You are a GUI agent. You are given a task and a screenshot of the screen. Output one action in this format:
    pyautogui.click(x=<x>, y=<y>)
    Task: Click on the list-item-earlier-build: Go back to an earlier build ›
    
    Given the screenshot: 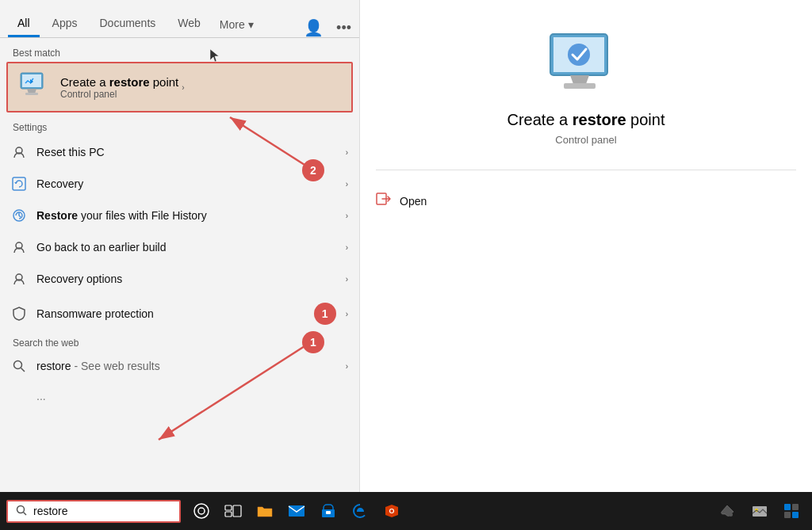 What is the action you would take?
    pyautogui.click(x=179, y=247)
    